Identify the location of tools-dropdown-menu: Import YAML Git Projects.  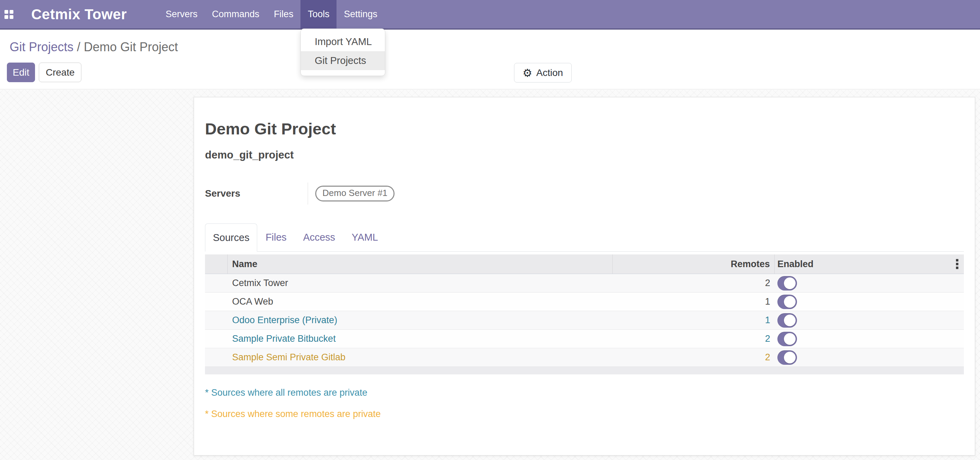
(343, 53).